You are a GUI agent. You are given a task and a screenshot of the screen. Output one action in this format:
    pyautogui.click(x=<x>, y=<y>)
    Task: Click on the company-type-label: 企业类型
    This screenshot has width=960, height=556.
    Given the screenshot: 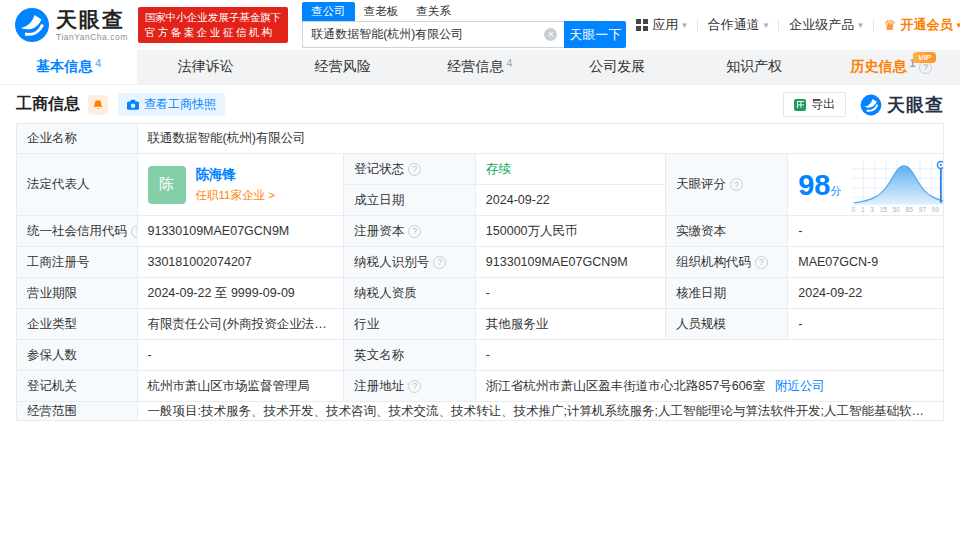 What is the action you would take?
    pyautogui.click(x=78, y=324)
    